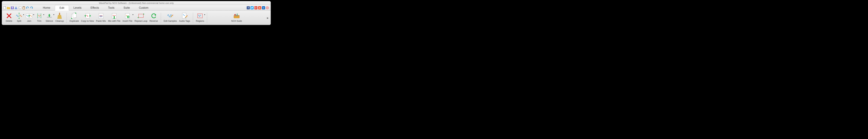 Image resolution: width=868 pixels, height=139 pixels. What do you see at coordinates (59, 16) in the screenshot?
I see `cleanup-brush-icon` at bounding box center [59, 16].